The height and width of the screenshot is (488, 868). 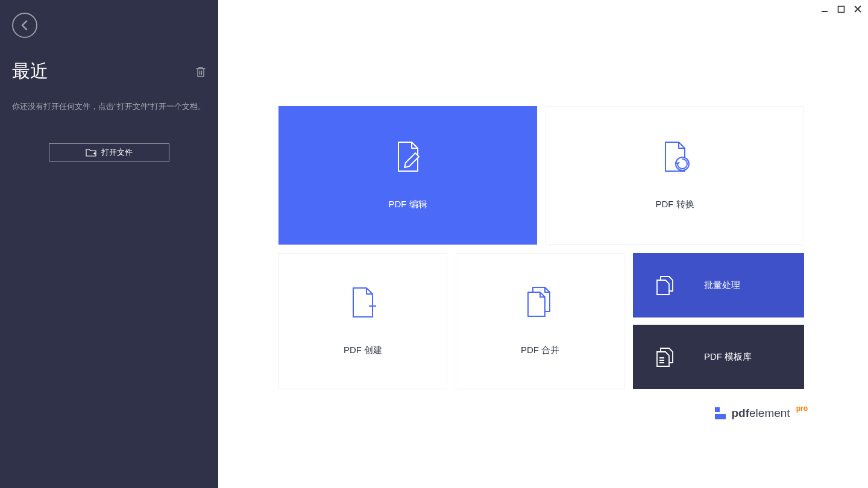 I want to click on tile-pdf-convert-label: PDF 转换, so click(x=675, y=205).